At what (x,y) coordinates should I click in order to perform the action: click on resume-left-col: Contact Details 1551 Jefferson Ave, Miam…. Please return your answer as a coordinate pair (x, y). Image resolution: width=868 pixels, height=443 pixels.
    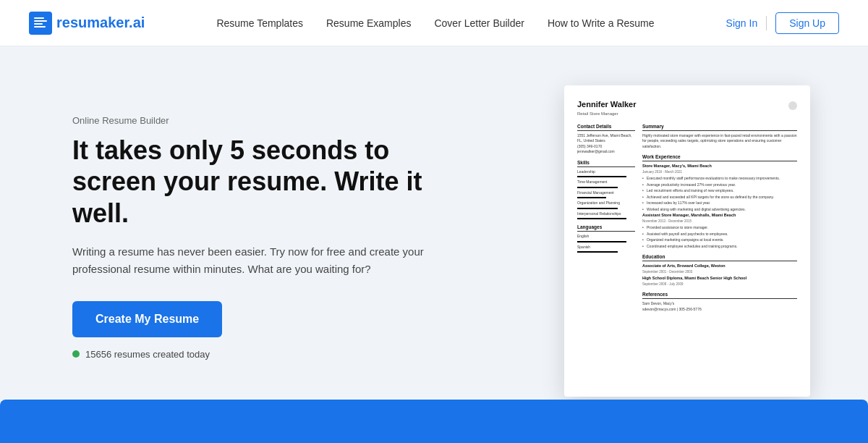
    Looking at the image, I should click on (606, 218).